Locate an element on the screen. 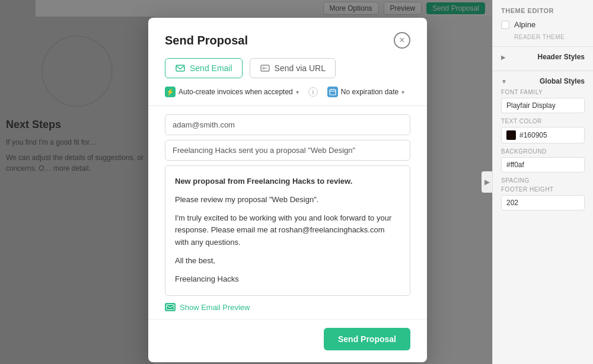  modal-form is located at coordinates (288, 136).